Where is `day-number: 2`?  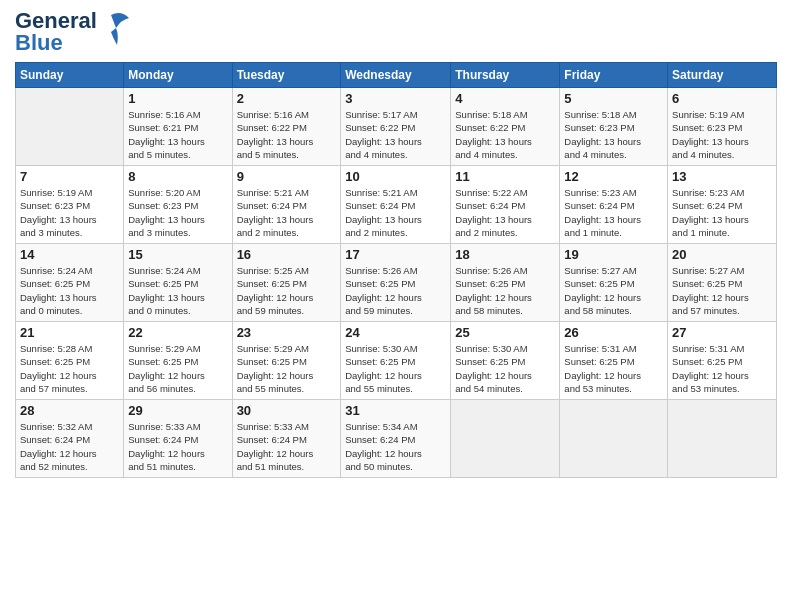
day-number: 2 is located at coordinates (287, 98).